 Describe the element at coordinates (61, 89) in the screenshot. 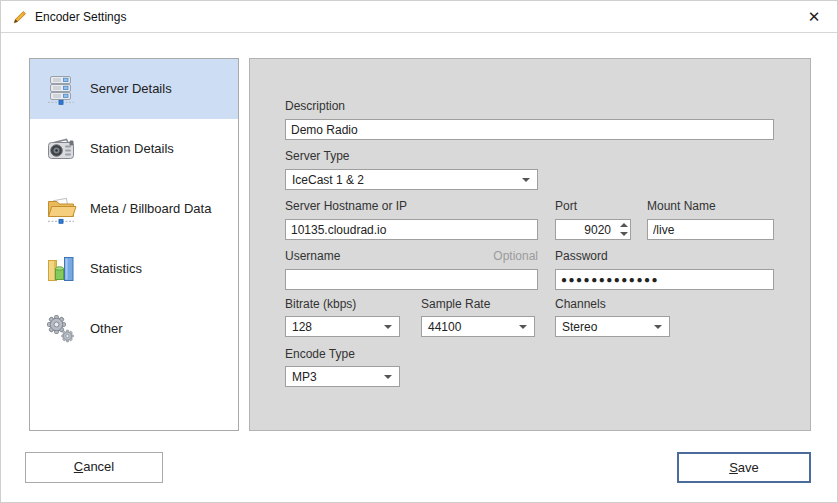

I see `server-icon` at that location.